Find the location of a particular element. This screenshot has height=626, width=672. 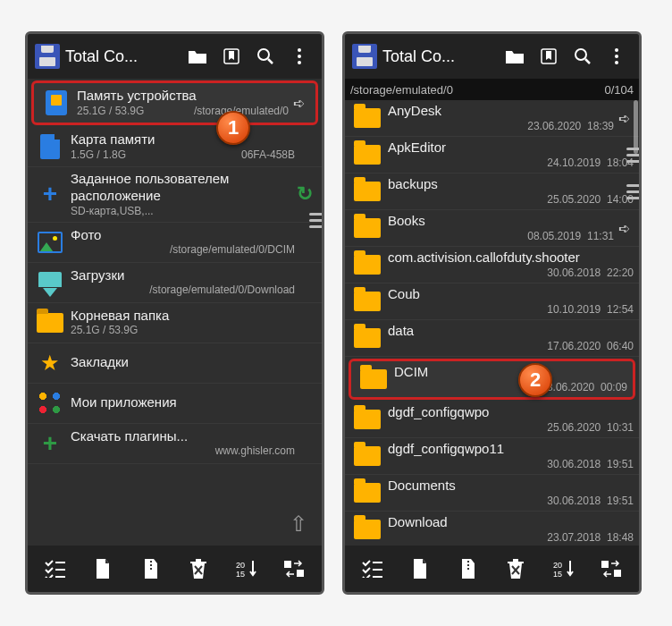

folder-name: dgdf_configqwpo11 is located at coordinates (511, 449).